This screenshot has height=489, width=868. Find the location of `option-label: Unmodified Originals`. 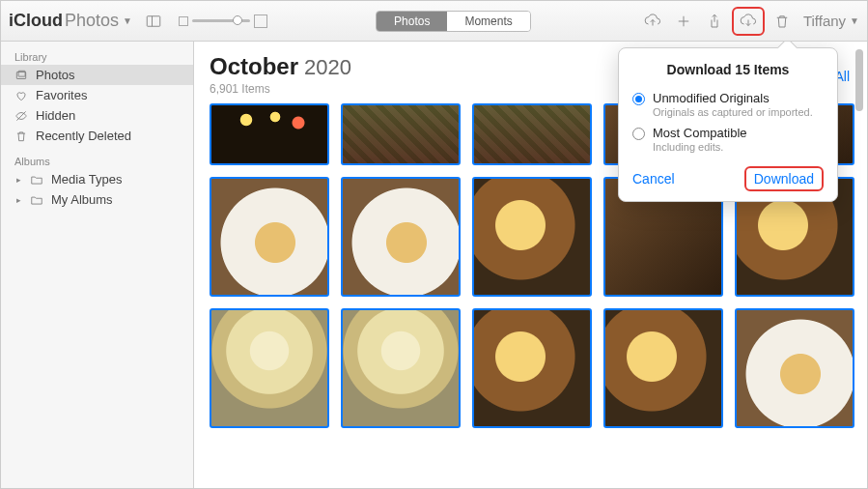

option-label: Unmodified Originals is located at coordinates (733, 99).